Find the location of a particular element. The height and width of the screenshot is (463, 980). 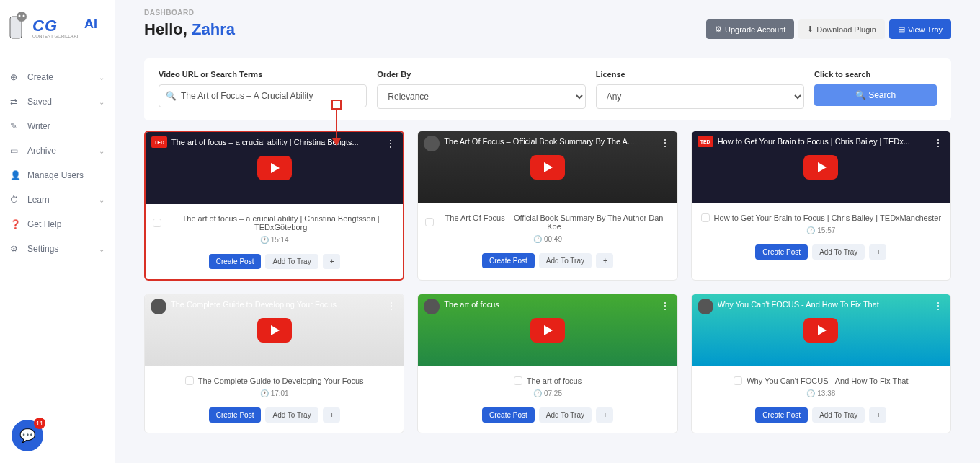

video-thumbnail: TEDThe art of focus – a crucial ability … is located at coordinates (274, 168).